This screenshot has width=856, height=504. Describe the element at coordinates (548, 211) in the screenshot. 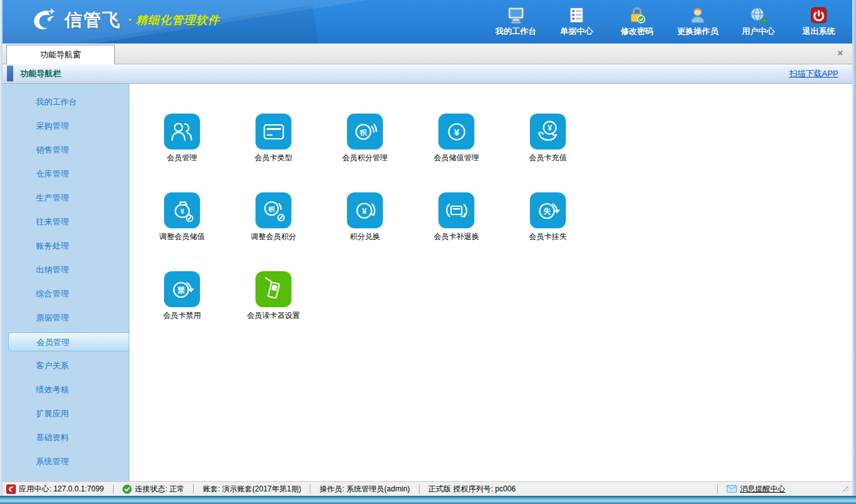

I see `card-loss-icon: 失` at that location.